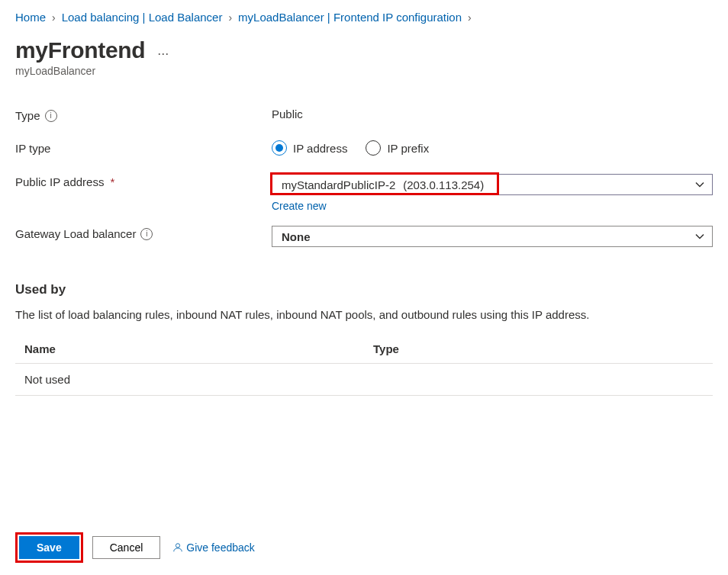 The width and height of the screenshot is (728, 575). What do you see at coordinates (350, 17) in the screenshot?
I see `breadcrumb-frontend-ip: myLoadBalancer | Frontend IP configurati…` at bounding box center [350, 17].